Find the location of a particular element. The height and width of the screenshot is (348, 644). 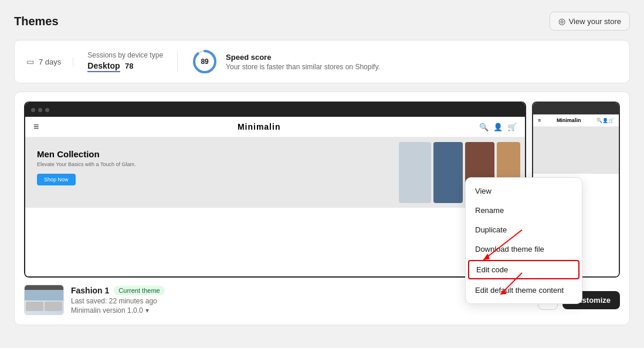

cart-icon: 🛒 is located at coordinates (512, 127).